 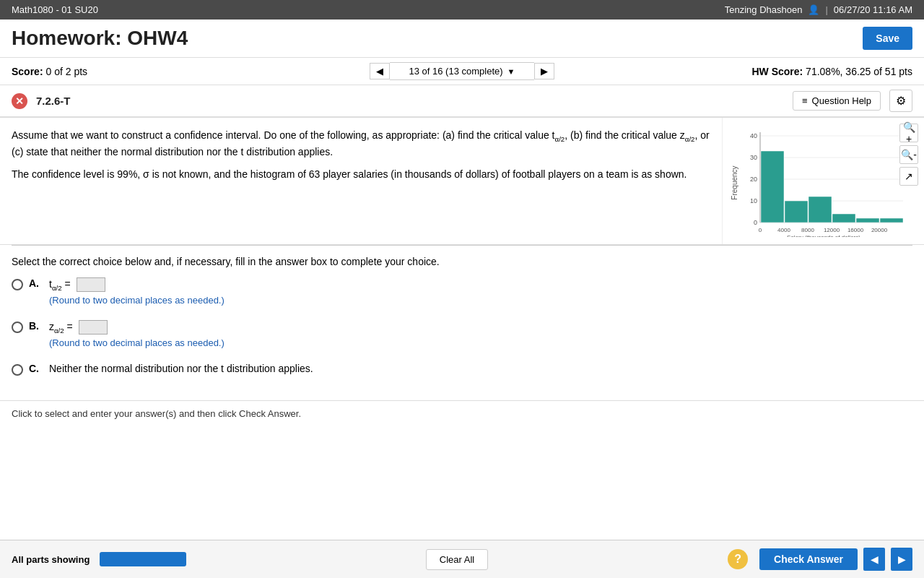 I want to click on option-a-content: tα/2 = (Round to two decimal places as n…, so click(x=481, y=292).